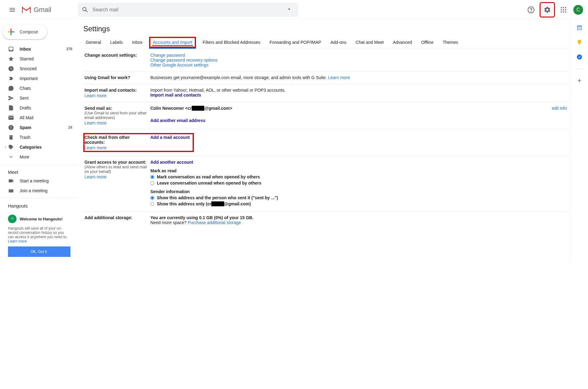  I want to click on nav-starred: Starred, so click(38, 59).